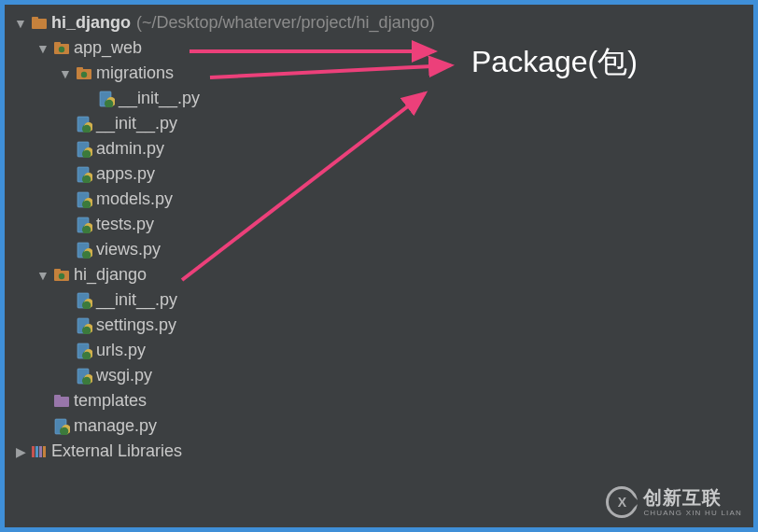  Describe the element at coordinates (127, 250) in the screenshot. I see `file-label: views.py` at that location.